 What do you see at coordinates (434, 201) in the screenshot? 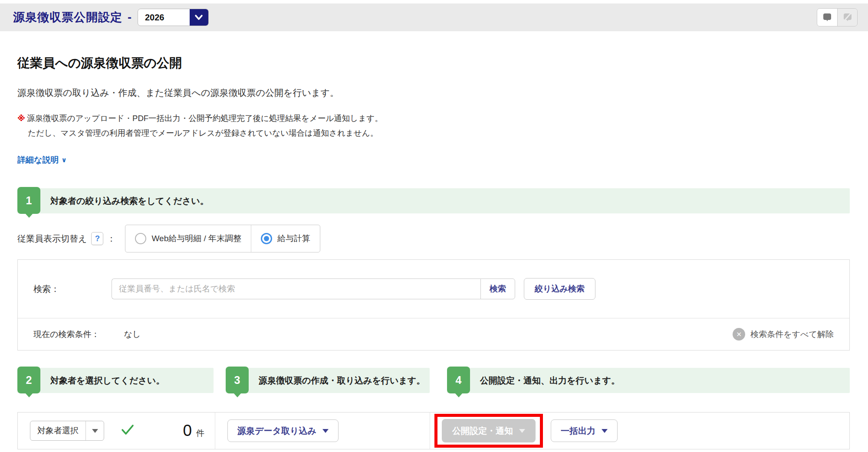
I see `step1-banner: 1 対象者の絞り込み検索をしてください。` at bounding box center [434, 201].